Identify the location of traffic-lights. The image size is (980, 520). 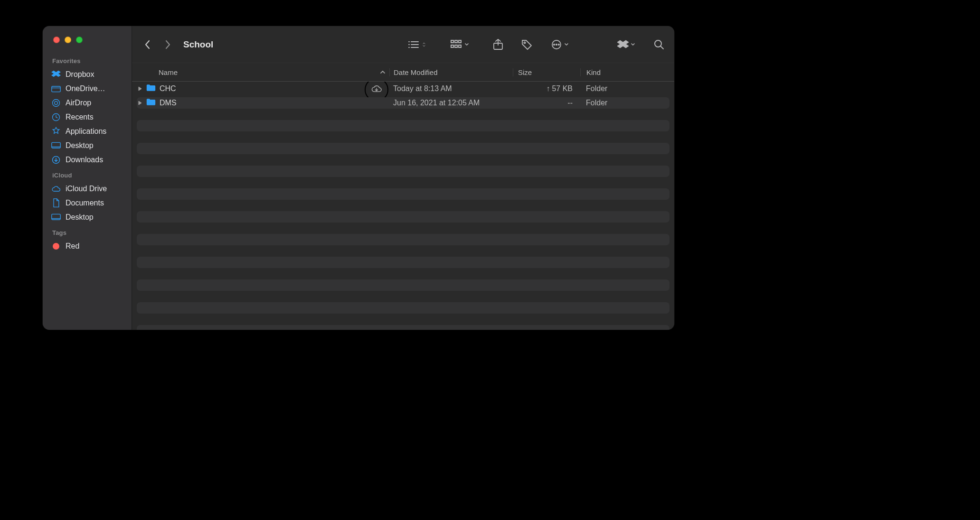
(87, 45).